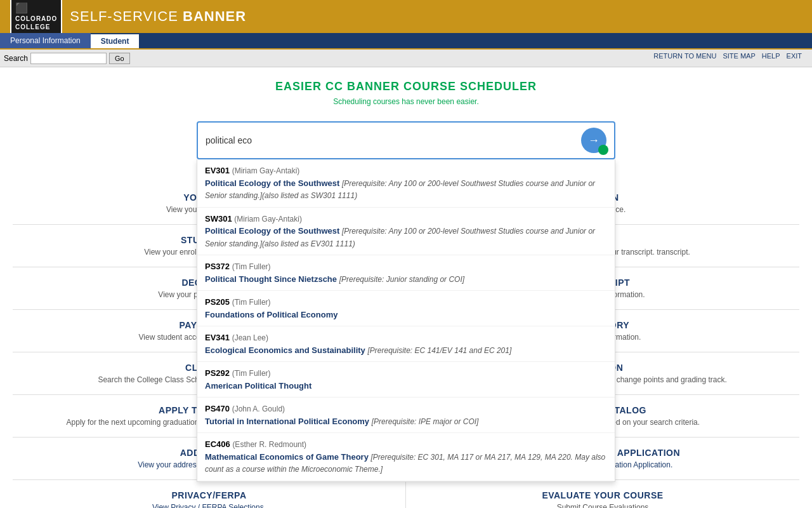 Image resolution: width=812 pixels, height=508 pixels. Describe the element at coordinates (406, 17) in the screenshot. I see `header: ⬛ COLORADO COLLEGE SELF-SERVICE BANNER` at that location.